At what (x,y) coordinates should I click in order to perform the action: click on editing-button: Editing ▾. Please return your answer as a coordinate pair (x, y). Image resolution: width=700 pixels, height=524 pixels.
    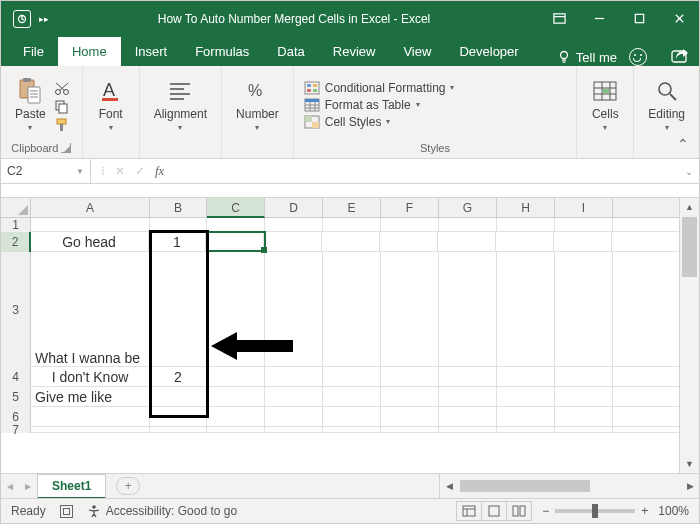
    Looking at the image, I should click on (666, 104).